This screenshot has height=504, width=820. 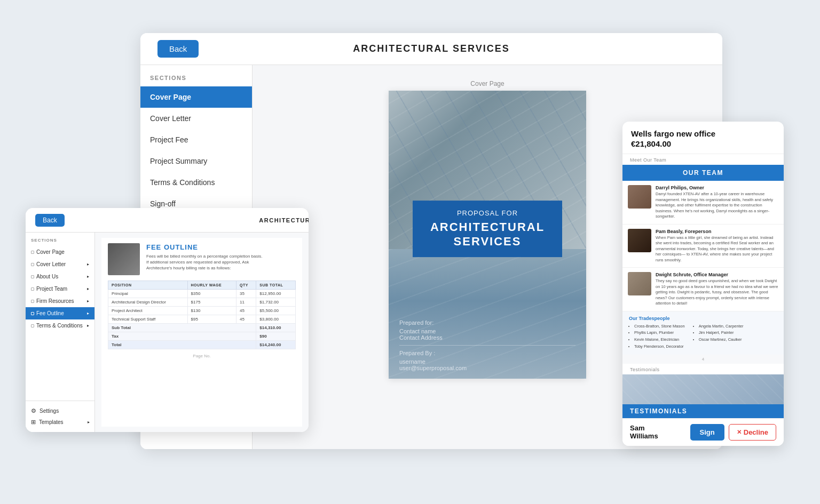 I want to click on cover-prepared-for: Prepared for:, so click(x=487, y=323).